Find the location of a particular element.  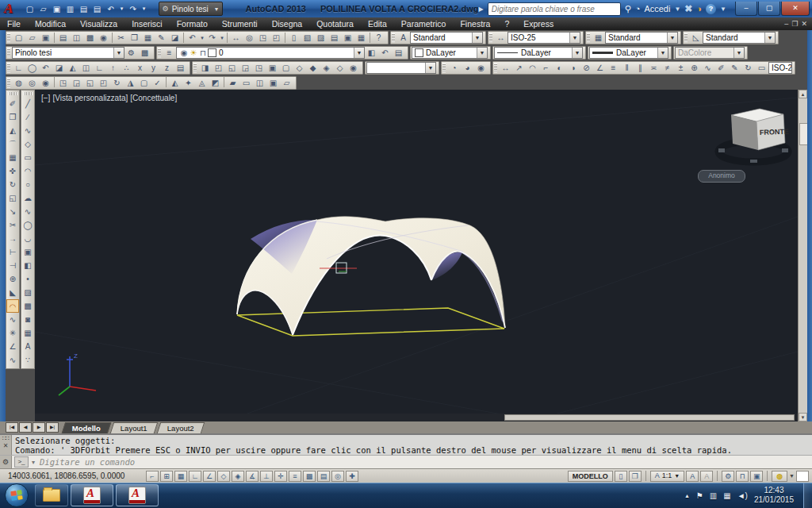

menu-modifica: Modifica is located at coordinates (51, 24).